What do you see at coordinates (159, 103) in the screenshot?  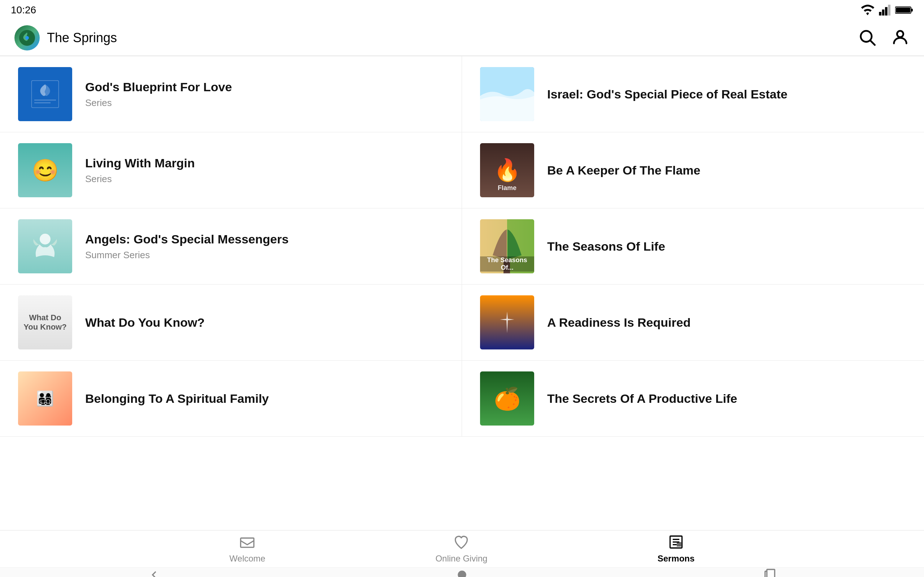 I see `series-subtitle-blueprint: Series` at bounding box center [159, 103].